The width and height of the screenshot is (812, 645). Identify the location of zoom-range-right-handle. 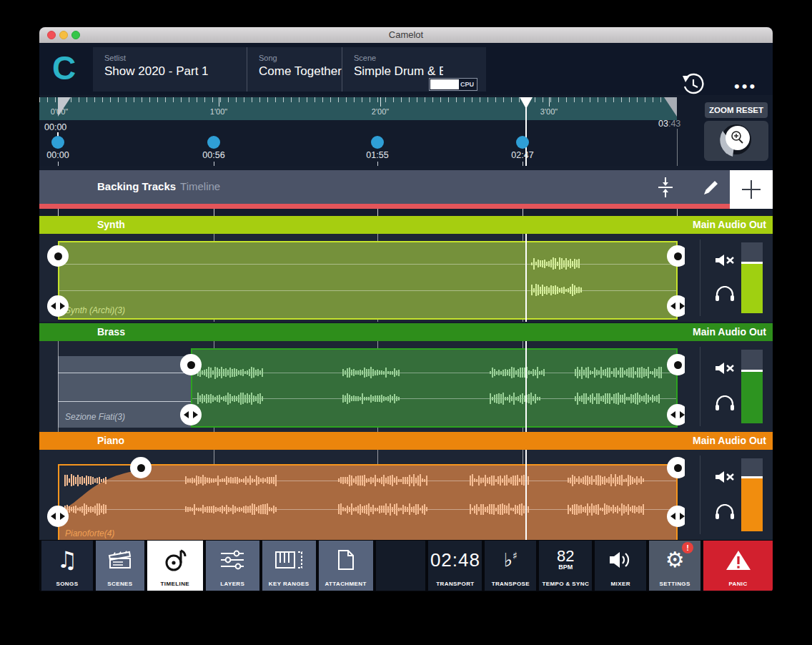
(670, 107).